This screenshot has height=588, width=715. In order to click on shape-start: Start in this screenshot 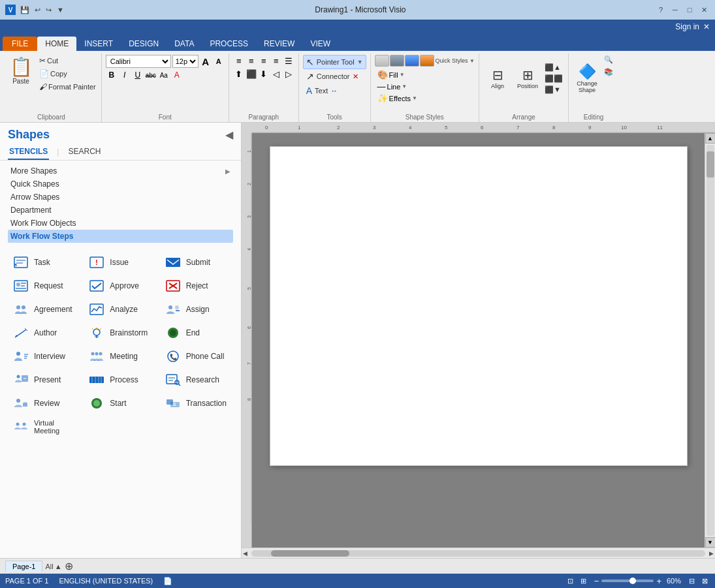, I will do `click(120, 403)`.